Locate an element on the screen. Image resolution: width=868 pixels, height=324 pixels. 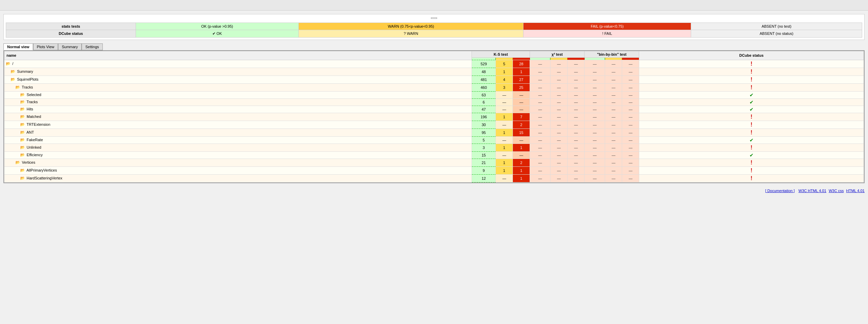
cell-name: 📂 Hits is located at coordinates (238, 109).